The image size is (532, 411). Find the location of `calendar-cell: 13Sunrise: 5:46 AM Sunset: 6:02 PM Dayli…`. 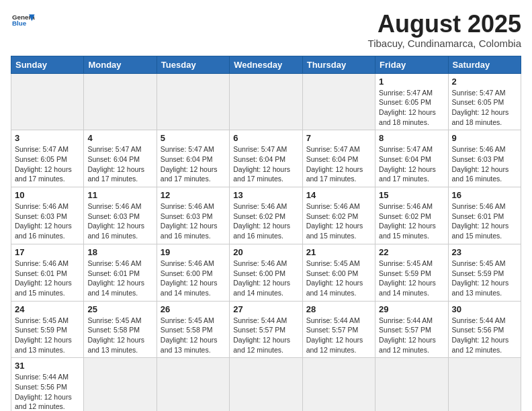

calendar-cell: 13Sunrise: 5:46 AM Sunset: 6:02 PM Dayli… is located at coordinates (266, 216).